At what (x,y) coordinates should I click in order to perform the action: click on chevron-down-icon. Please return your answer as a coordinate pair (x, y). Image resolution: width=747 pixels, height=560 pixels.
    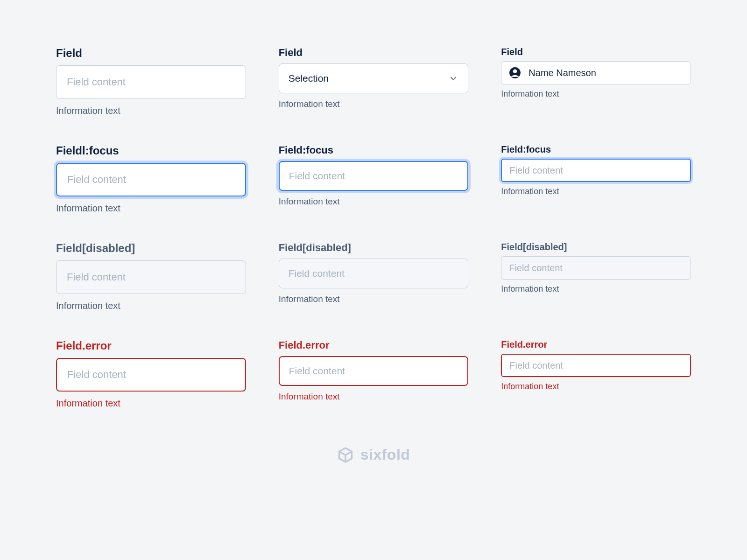
    Looking at the image, I should click on (453, 78).